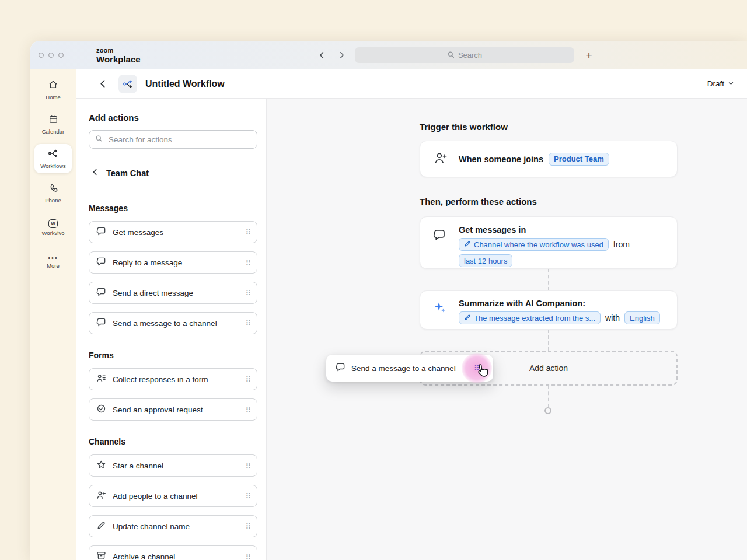  What do you see at coordinates (482, 372) in the screenshot?
I see `hand-cursor-icon` at bounding box center [482, 372].